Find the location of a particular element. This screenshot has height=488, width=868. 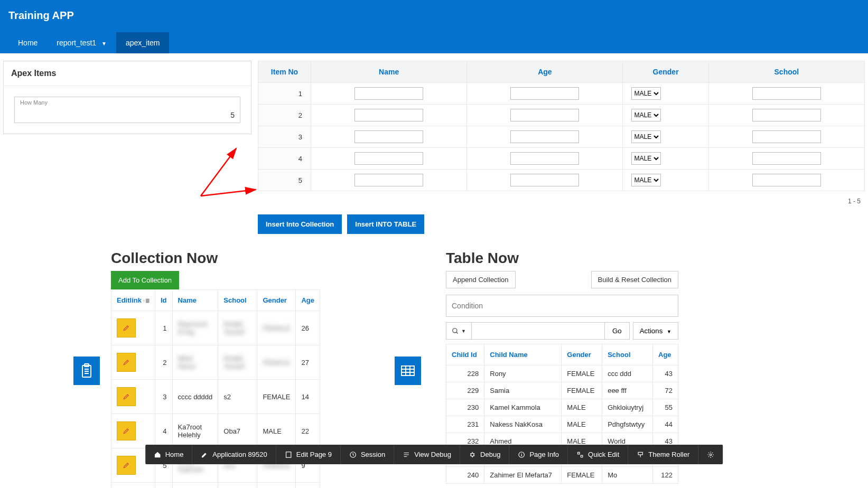

table-row: 5MALE is located at coordinates (562, 181).